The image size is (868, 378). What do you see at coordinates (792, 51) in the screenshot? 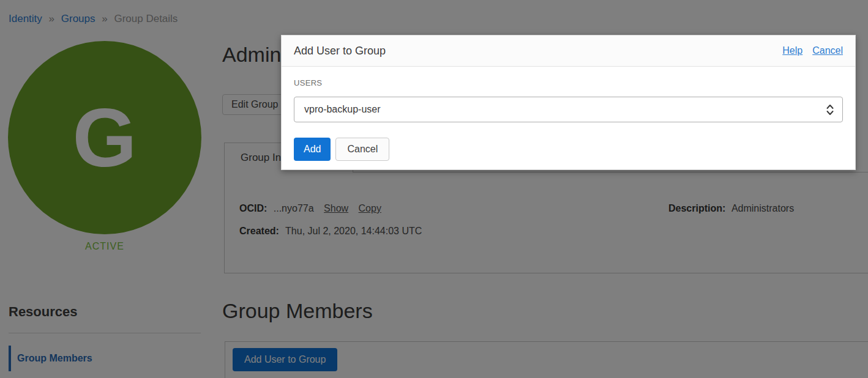
I see `help-link: Help` at bounding box center [792, 51].